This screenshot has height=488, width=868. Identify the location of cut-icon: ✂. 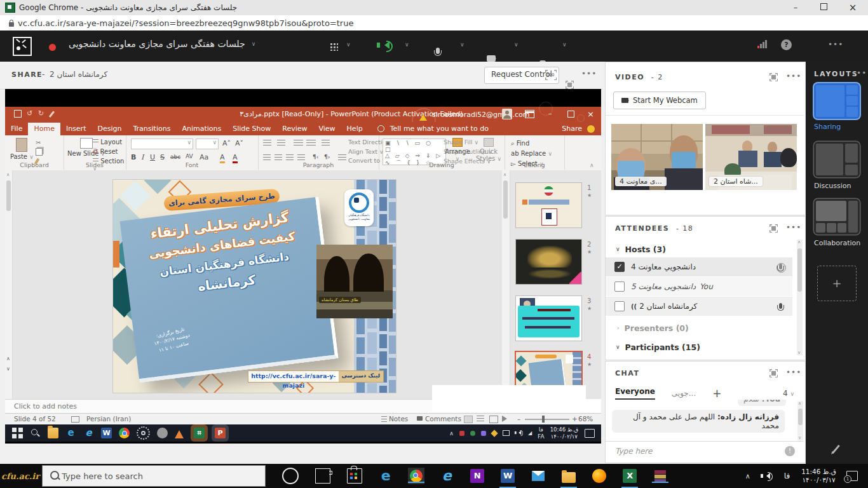
(38, 142).